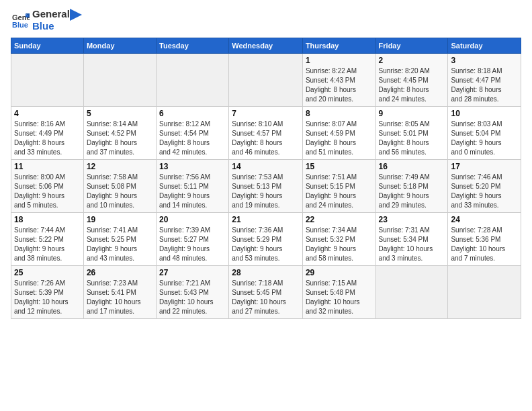 The height and width of the screenshot is (411, 532). What do you see at coordinates (485, 133) in the screenshot?
I see `calendar-cell: 10Sunrise: 8:03 AM Sunset: 5:04 PM Dayli…` at bounding box center [485, 133].